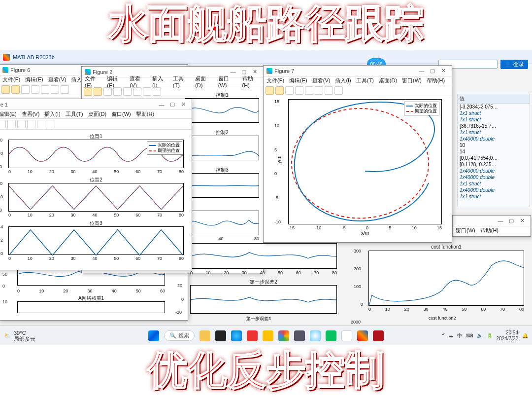 This screenshot has height=399, width=532. Describe the element at coordinates (469, 335) in the screenshot. I see `keyboard-icon: ⌨` at that location.